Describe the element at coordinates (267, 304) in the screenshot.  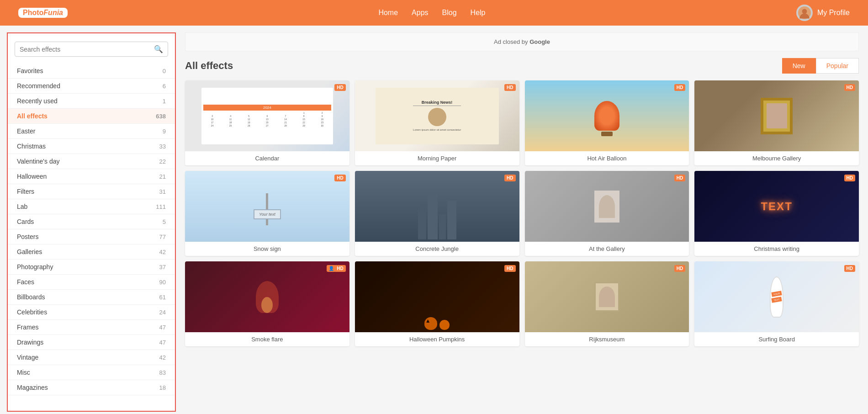
I see `effect-card-smoke-flare: HD👤Smoke flare` at that location.